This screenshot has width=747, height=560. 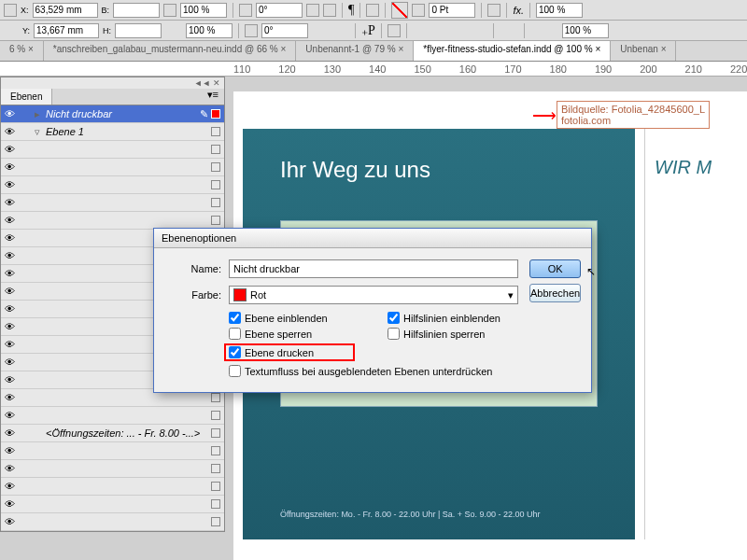 What do you see at coordinates (138, 31) in the screenshot?
I see `h-input` at bounding box center [138, 31].